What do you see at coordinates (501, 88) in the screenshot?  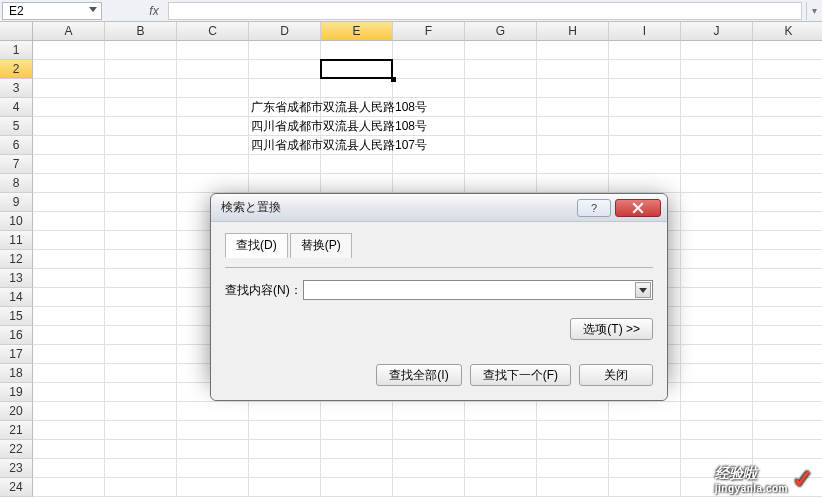 I see `cell-G3` at bounding box center [501, 88].